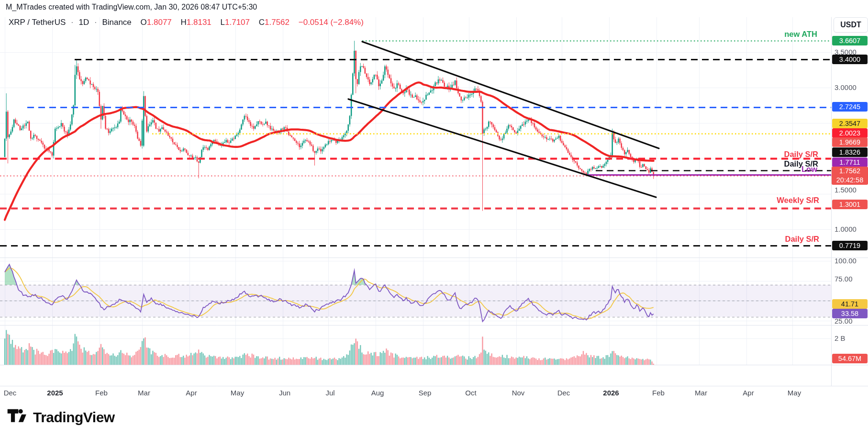 This screenshot has width=868, height=438. Describe the element at coordinates (331, 22) in the screenshot. I see `change-value: −0.0514 (−2.84%)` at that location.